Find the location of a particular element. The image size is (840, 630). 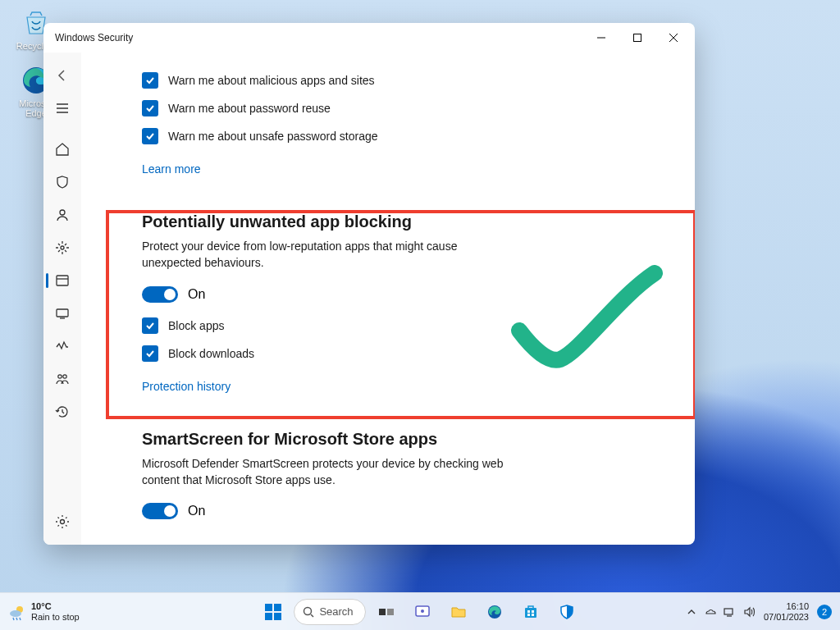

titlebar: Windows Security is located at coordinates (369, 38).